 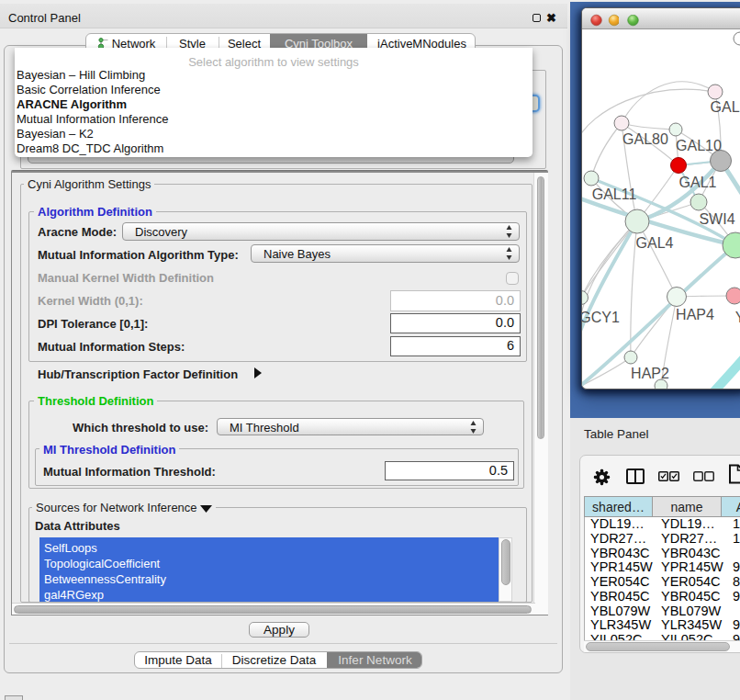 What do you see at coordinates (695, 314) in the screenshot?
I see `svg-text: HAP4` at bounding box center [695, 314].